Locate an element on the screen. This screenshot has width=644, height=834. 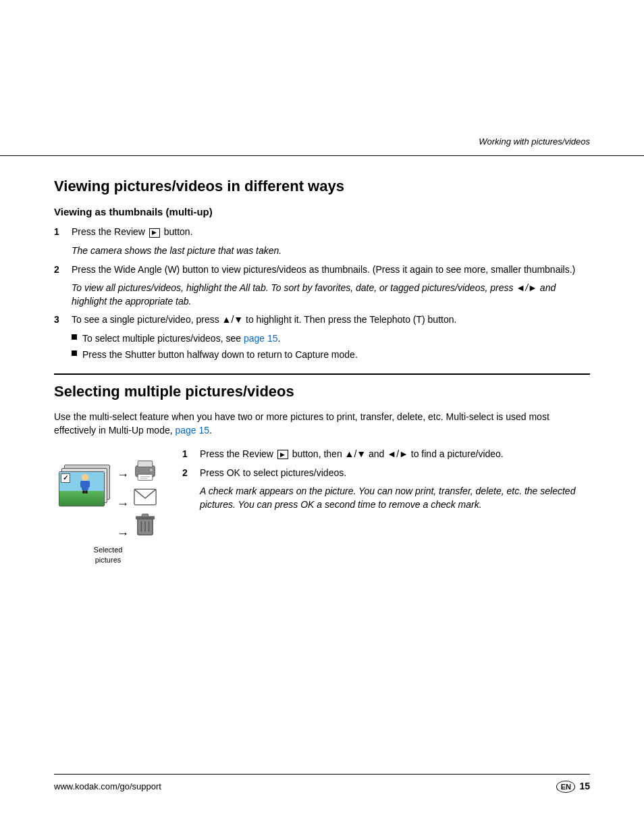
step-3-content: To see a single picture/video, press ▲/▼… is located at coordinates (331, 320).